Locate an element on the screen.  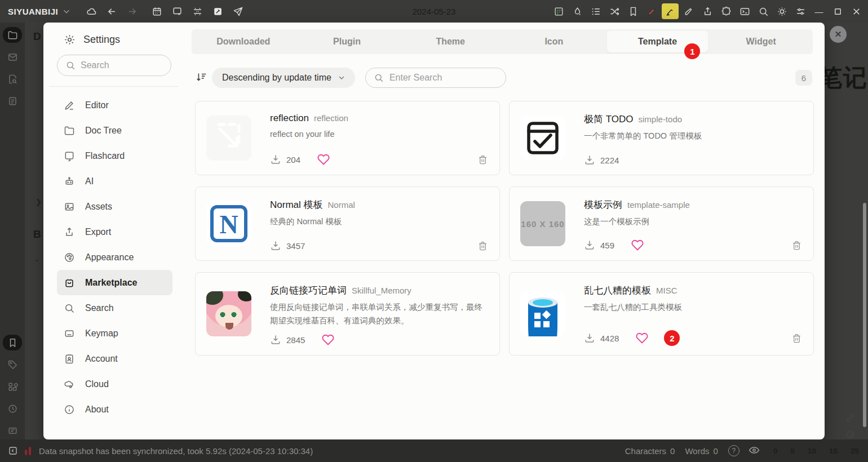
terminal-icon is located at coordinates (745, 11).